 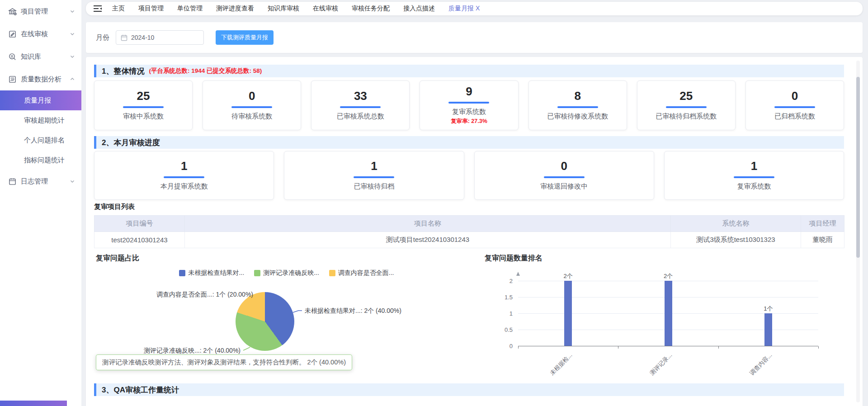 What do you see at coordinates (469, 112) in the screenshot?
I see `stat-label: 复审系统数` at bounding box center [469, 112].